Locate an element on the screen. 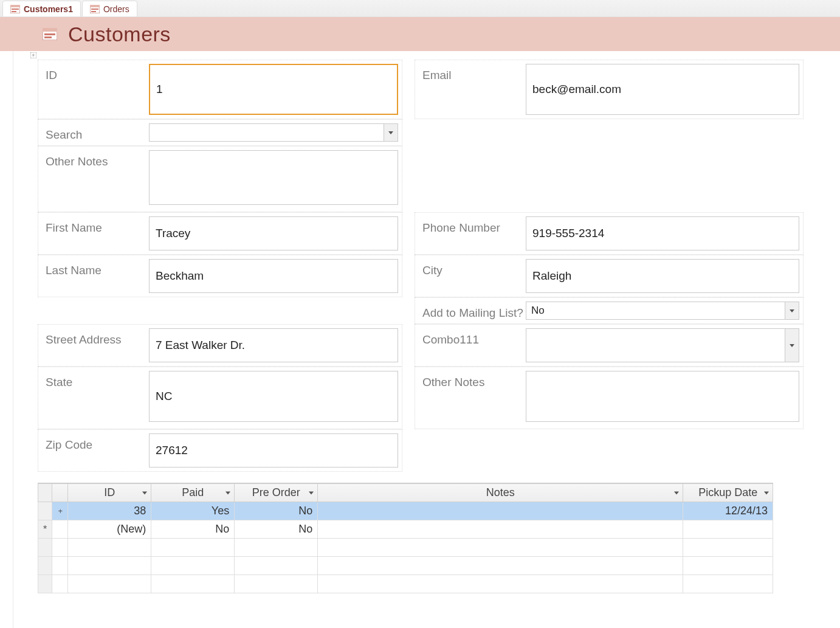 Image resolution: width=840 pixels, height=628 pixels. row-selector is located at coordinates (45, 511).